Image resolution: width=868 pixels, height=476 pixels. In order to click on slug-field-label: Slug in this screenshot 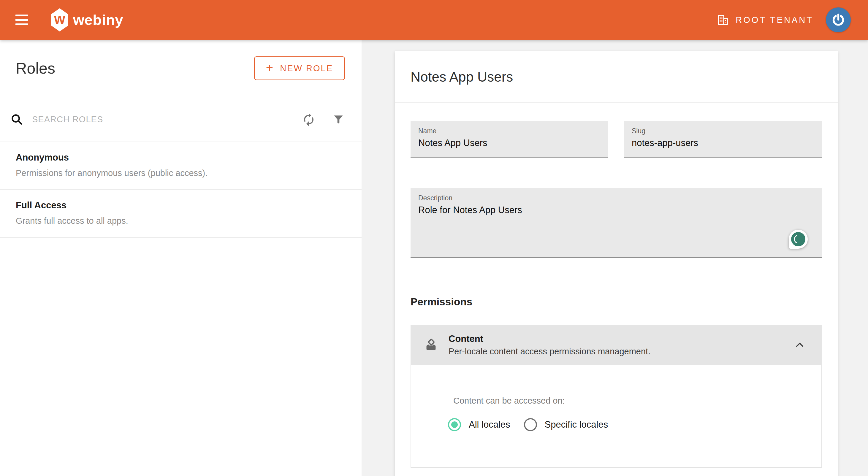, I will do `click(723, 131)`.